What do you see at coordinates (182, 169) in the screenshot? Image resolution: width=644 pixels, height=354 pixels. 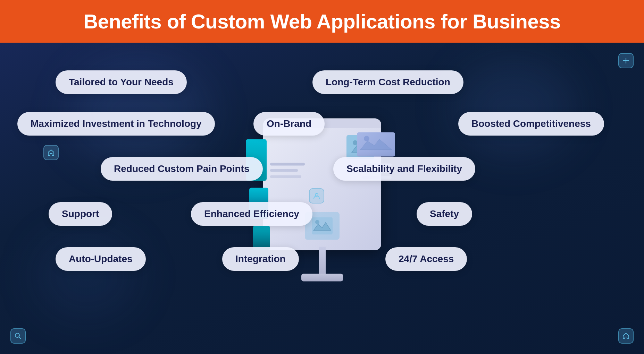 I see `benefit-reduced: Reduced Custom Pain Points` at bounding box center [182, 169].